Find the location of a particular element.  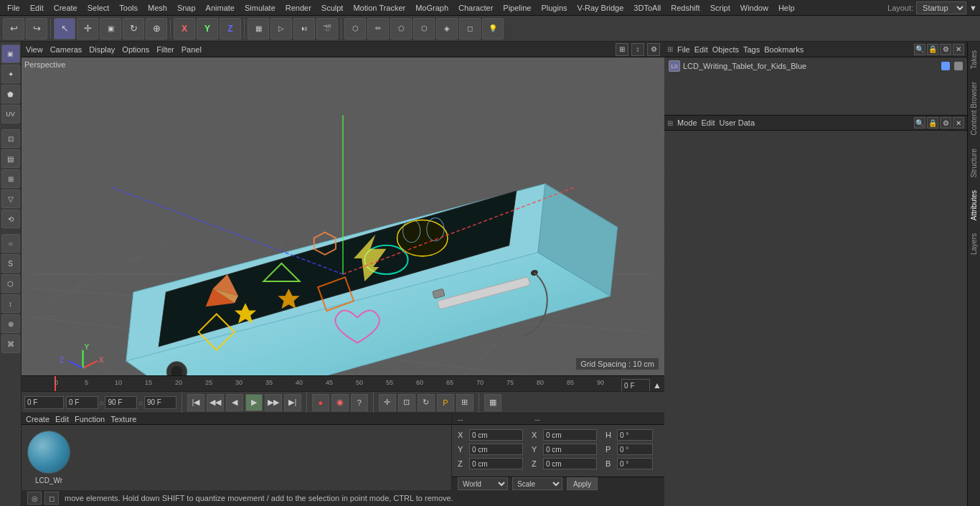

menu-simulate: Simulate is located at coordinates (260, 8).